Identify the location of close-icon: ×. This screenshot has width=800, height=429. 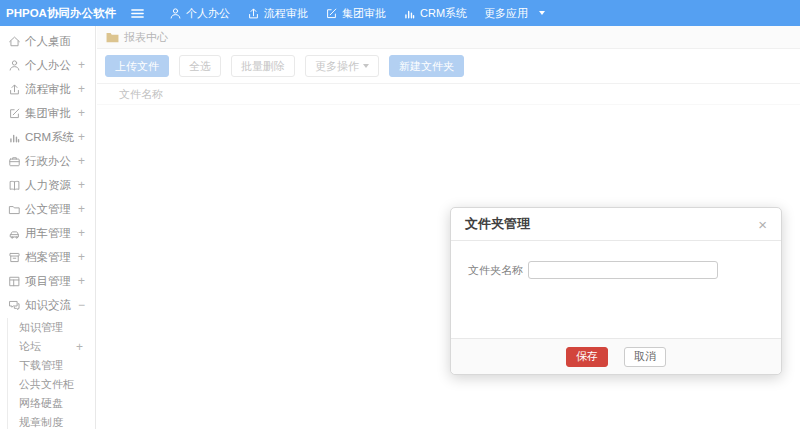
(762, 224).